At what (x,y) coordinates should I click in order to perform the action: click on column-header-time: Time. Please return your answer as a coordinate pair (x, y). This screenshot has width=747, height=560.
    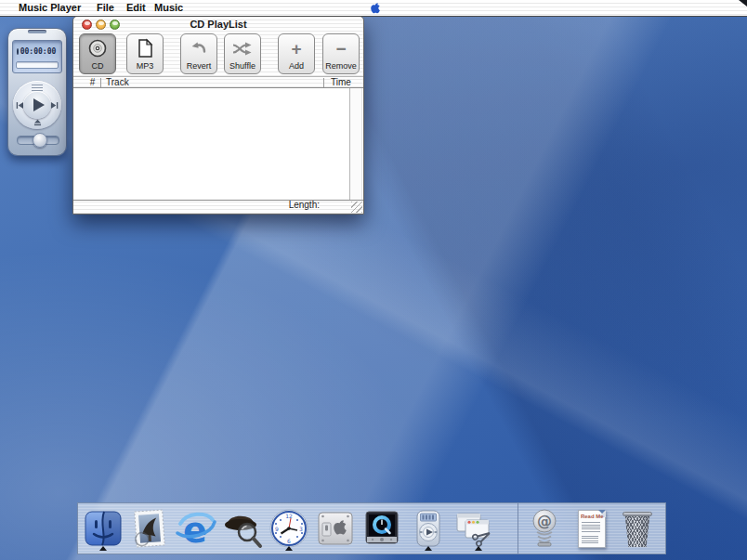
    Looking at the image, I should click on (341, 83).